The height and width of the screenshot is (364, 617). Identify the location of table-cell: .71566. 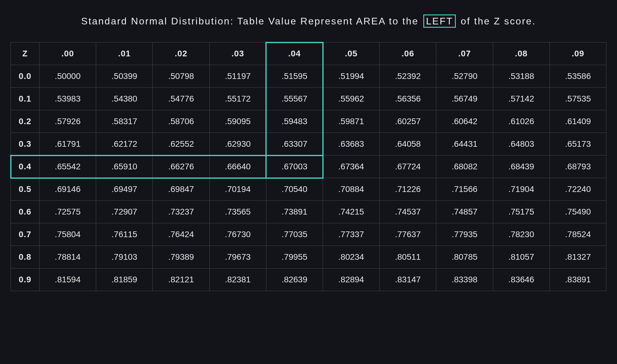
(465, 189).